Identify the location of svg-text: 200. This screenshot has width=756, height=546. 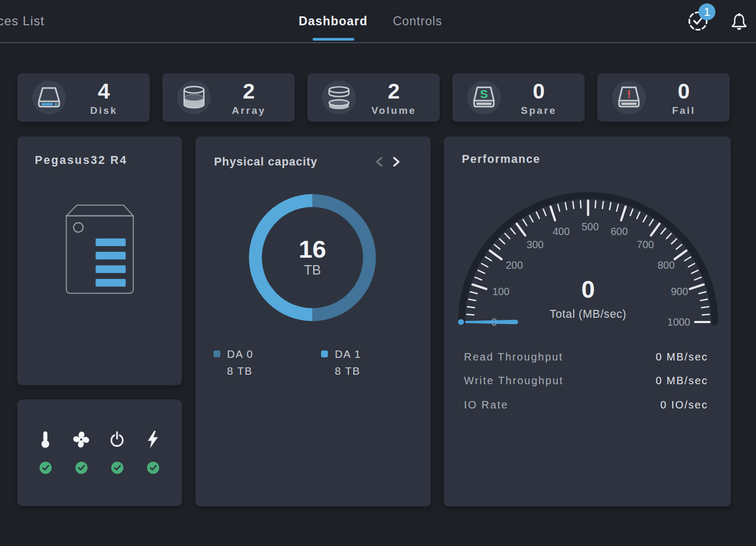
(515, 265).